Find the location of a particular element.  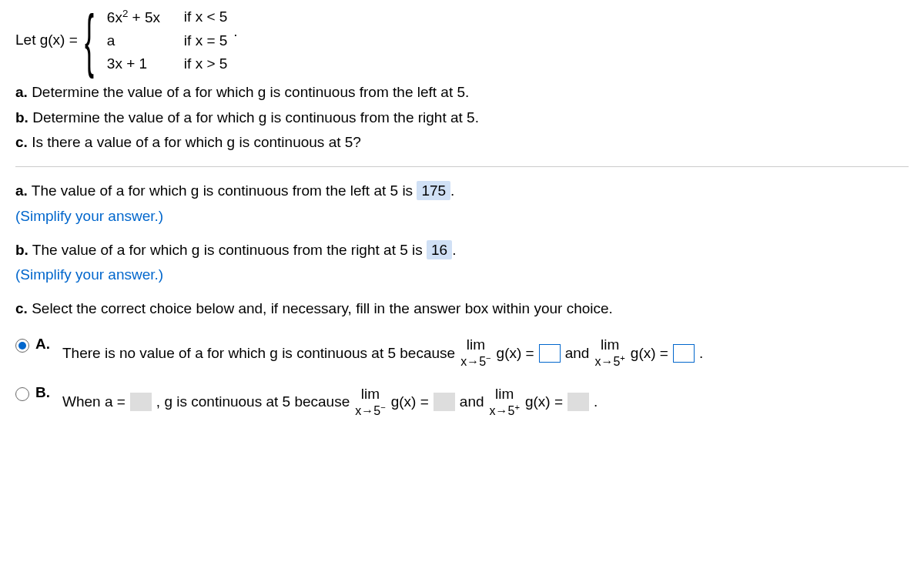

piece-1: 6x2 + 5x if x < 5 is located at coordinates (168, 17).